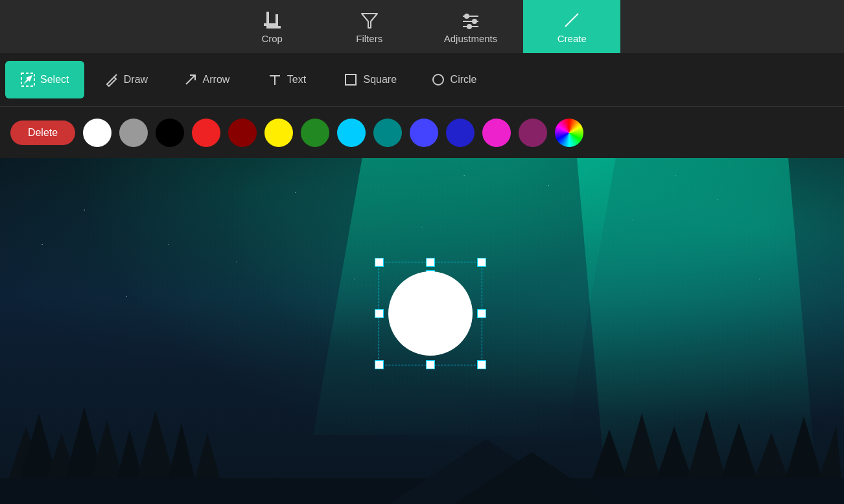 The height and width of the screenshot is (504, 844). What do you see at coordinates (422, 132) in the screenshot?
I see `color-row: Delete` at bounding box center [422, 132].